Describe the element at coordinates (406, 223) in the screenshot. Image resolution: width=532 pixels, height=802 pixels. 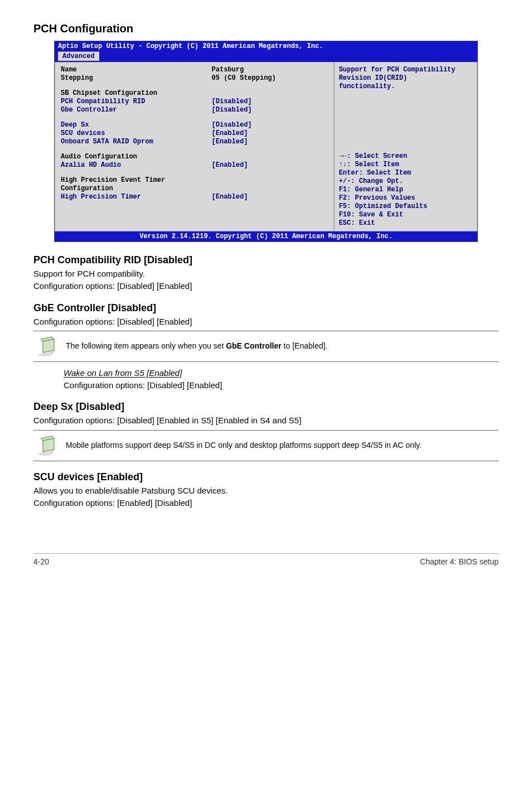
I see `bios-help-key: ESC: Exit` at that location.